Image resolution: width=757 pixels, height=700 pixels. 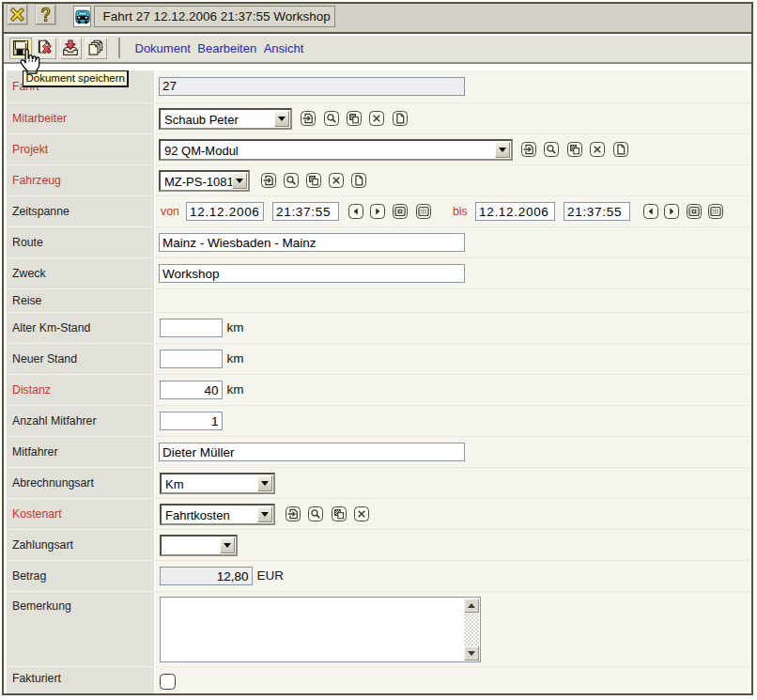 I want to click on von-next-day-button, so click(x=378, y=211).